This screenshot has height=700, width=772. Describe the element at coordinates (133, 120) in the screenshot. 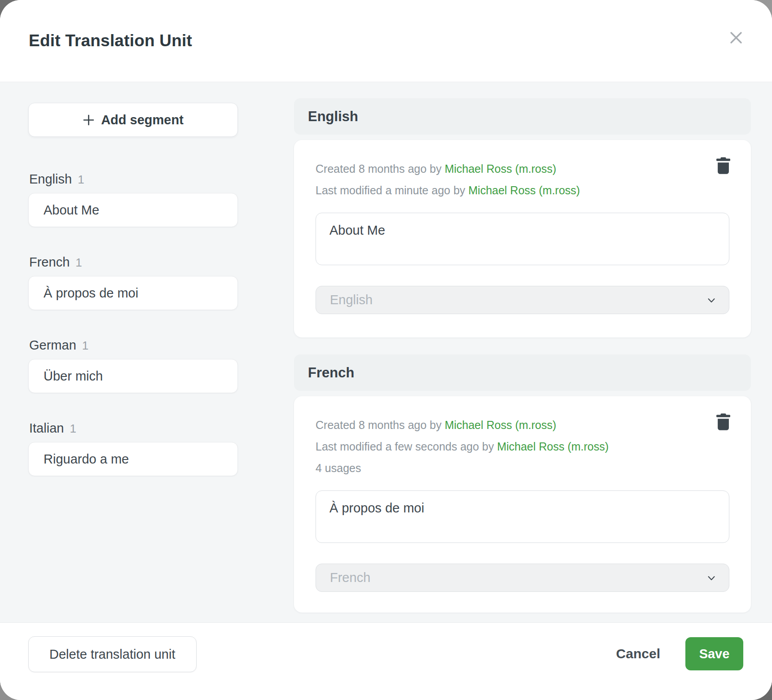

I see `add-segment-button: Add segment` at that location.